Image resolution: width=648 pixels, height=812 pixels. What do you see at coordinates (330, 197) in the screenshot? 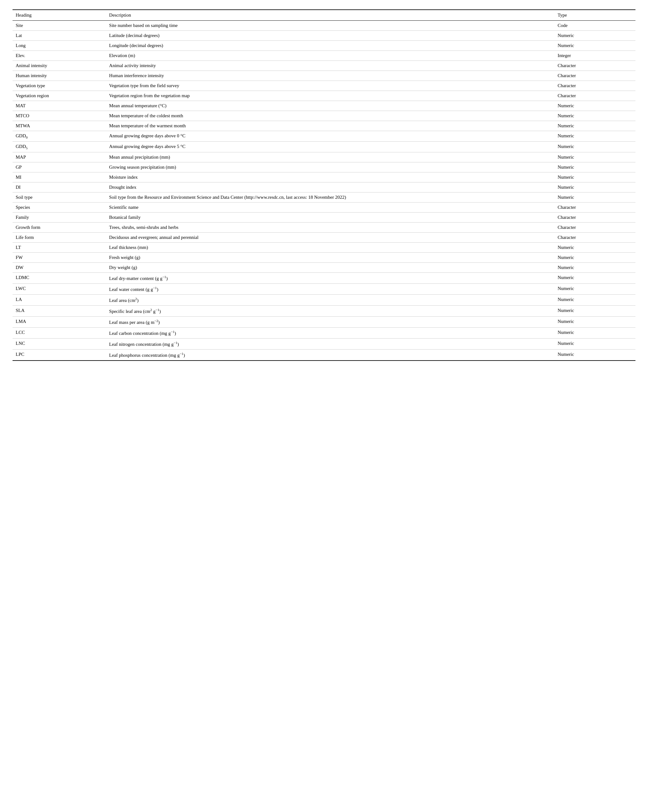
I see `cell-description: Soil type from the Resource and Environm…` at bounding box center [330, 197].